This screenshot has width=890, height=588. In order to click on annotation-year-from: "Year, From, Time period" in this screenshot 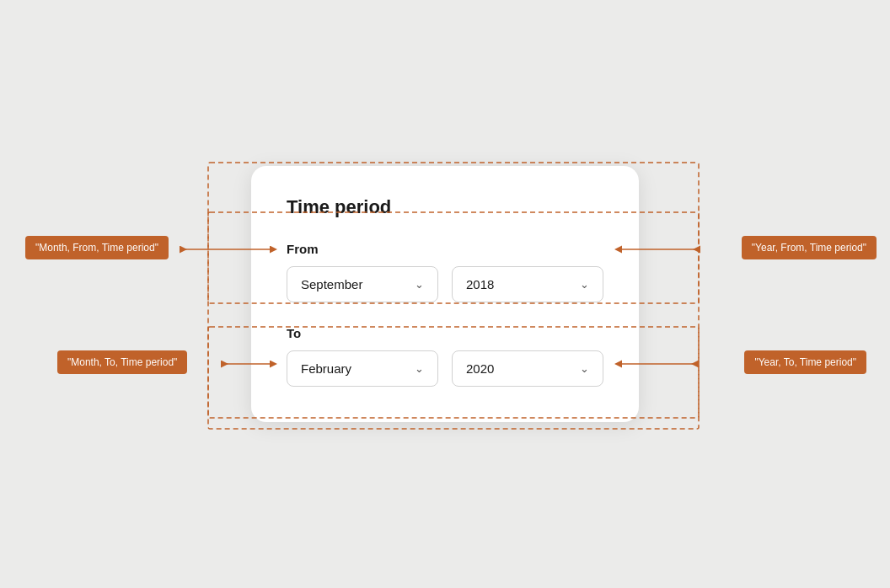, I will do `click(809, 248)`.